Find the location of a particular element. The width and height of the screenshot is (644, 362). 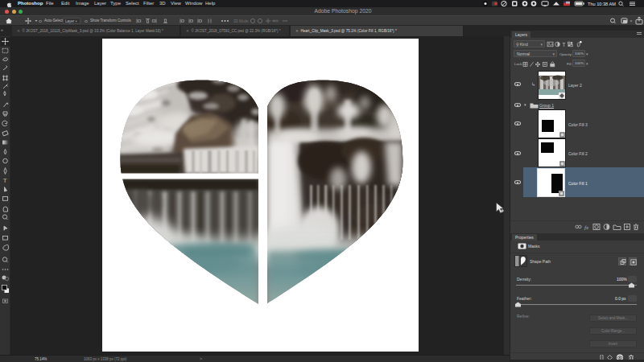

svg-text: T is located at coordinates (564, 43).